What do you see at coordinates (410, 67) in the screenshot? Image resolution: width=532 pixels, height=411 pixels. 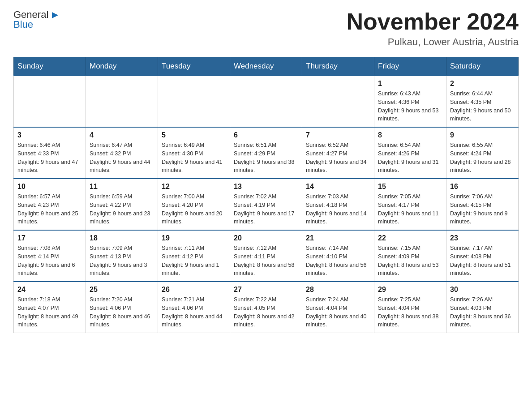 I see `header-day-friday: Friday` at bounding box center [410, 67].